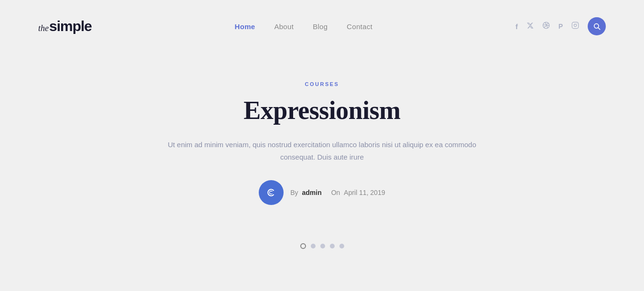 The image size is (644, 291). I want to click on logo-the: the, so click(43, 29).